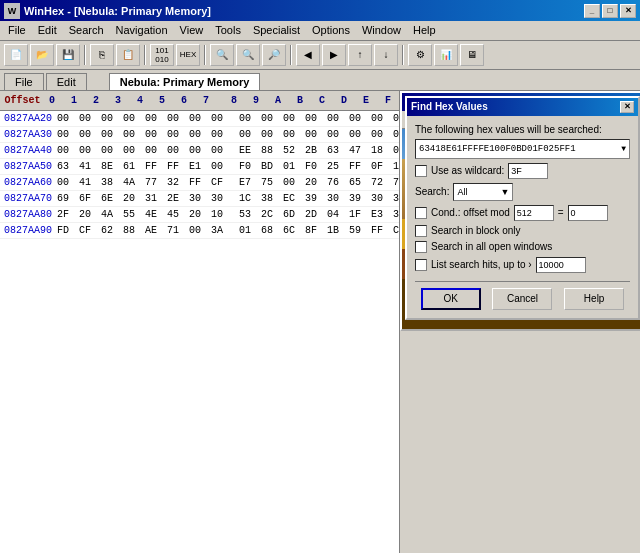  I want to click on byte-1-15: 00, so click(394, 134).